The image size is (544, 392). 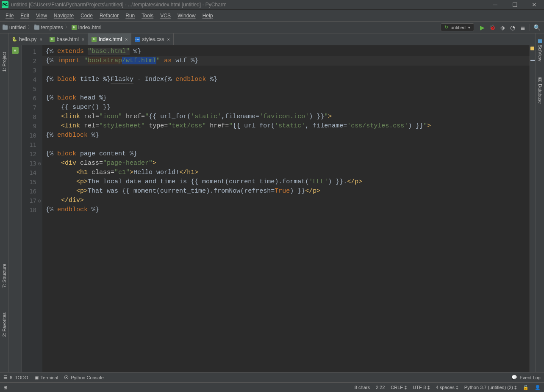 I want to click on coverage-button: ⬗, so click(x=502, y=28).